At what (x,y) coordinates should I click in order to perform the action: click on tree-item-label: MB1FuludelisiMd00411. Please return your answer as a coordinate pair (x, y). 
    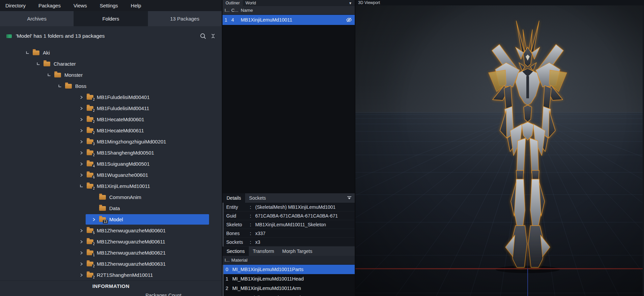
    Looking at the image, I should click on (123, 108).